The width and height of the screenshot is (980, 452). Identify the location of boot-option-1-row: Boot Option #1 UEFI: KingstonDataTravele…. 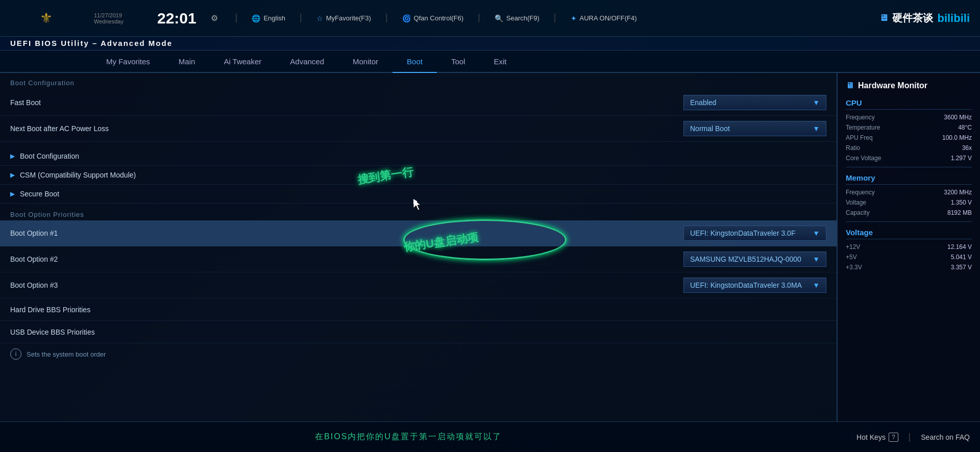
(419, 234).